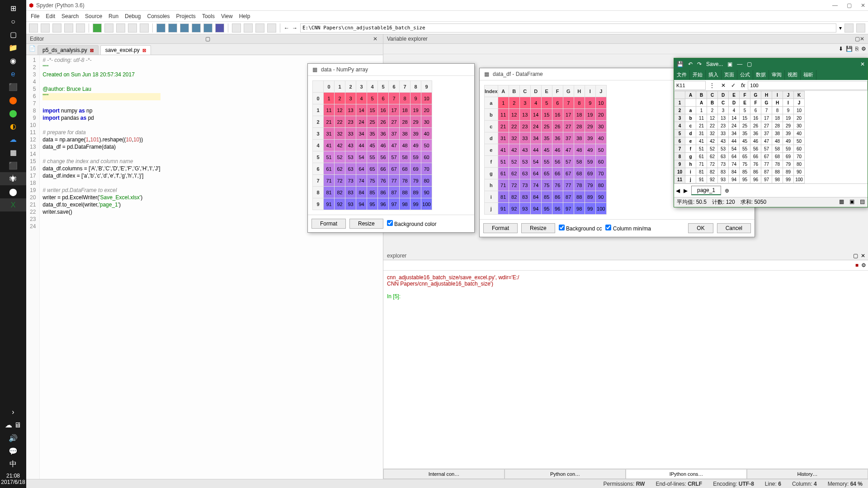 This screenshot has height=488, width=868. I want to click on spyder-icon: 🕷, so click(13, 179).